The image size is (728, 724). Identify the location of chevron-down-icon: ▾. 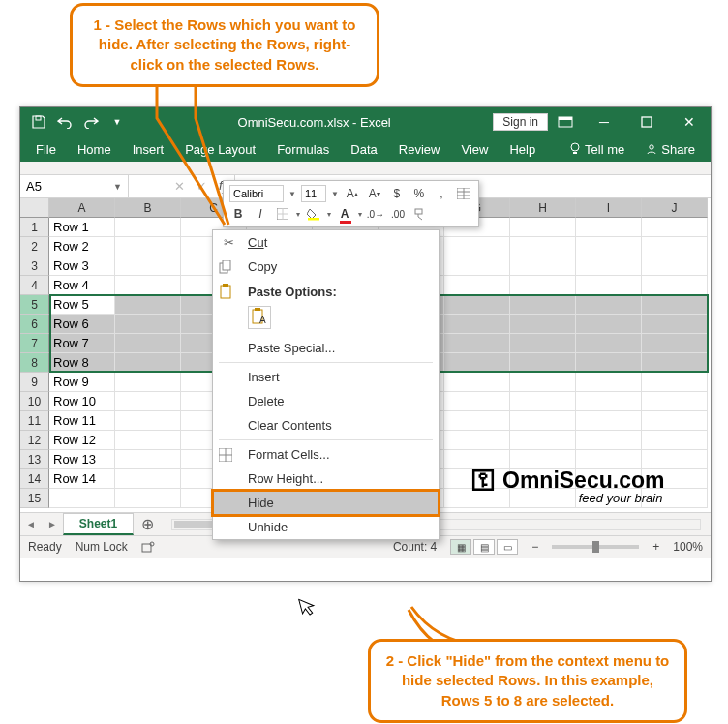
(298, 215).